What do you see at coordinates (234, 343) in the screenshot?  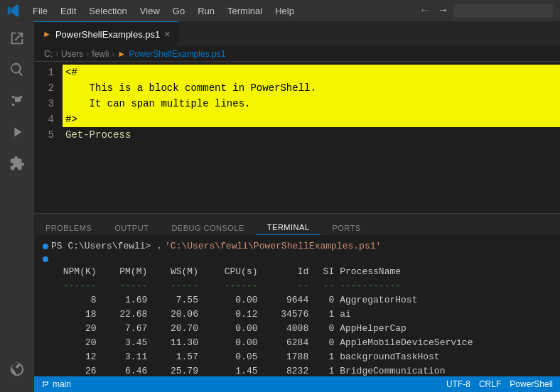 I see `cell-r3-c3: 0.00` at bounding box center [234, 343].